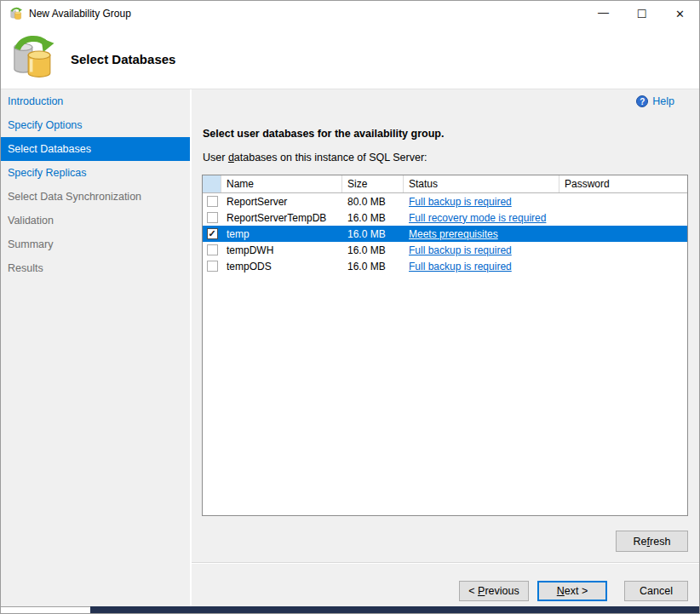  Describe the element at coordinates (213, 233) in the screenshot. I see `row-checkbox: ✓` at that location.